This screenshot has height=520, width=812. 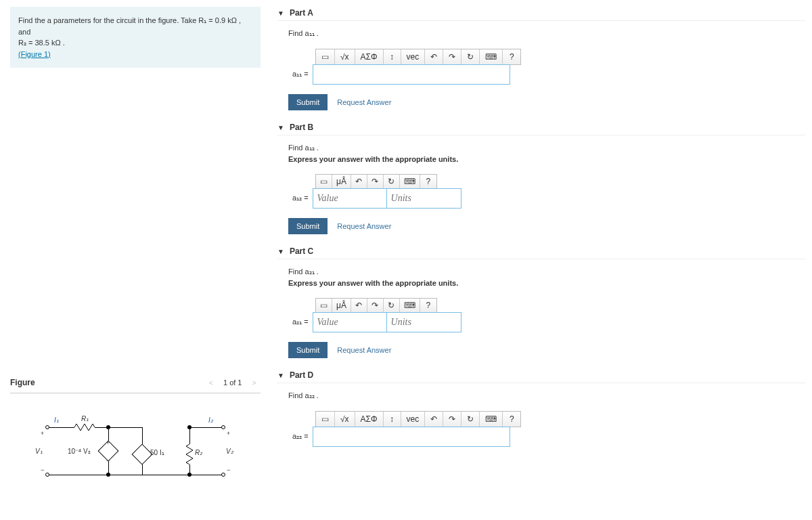 I want to click on keyboard-icon: ⌨, so click(x=491, y=57).